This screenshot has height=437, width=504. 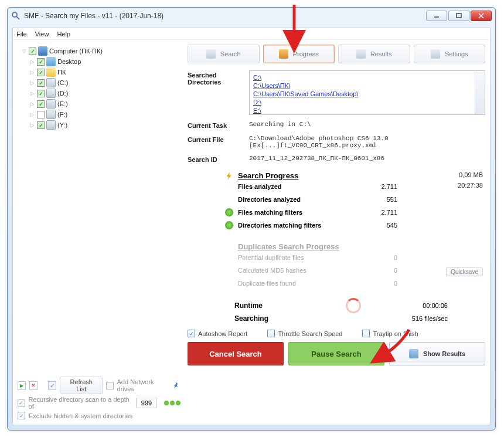 I want to click on menu-view: View, so click(x=42, y=34).